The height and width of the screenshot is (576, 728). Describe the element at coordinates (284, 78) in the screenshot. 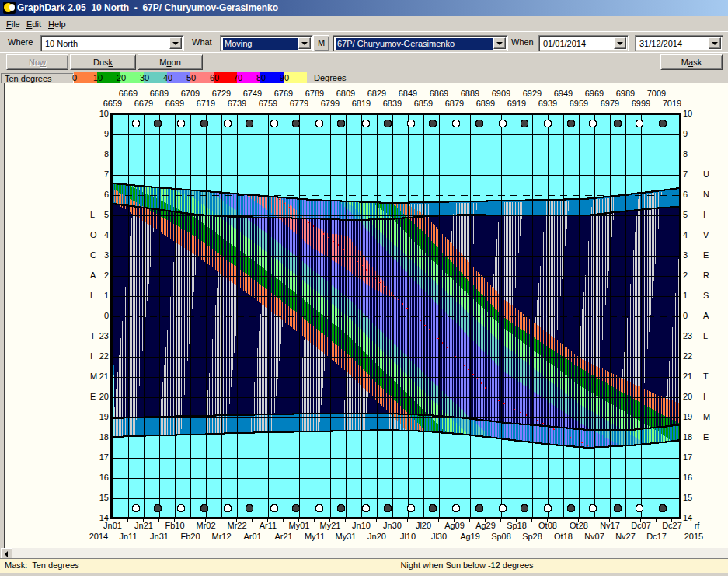

I see `legend-tick-label: 90` at that location.